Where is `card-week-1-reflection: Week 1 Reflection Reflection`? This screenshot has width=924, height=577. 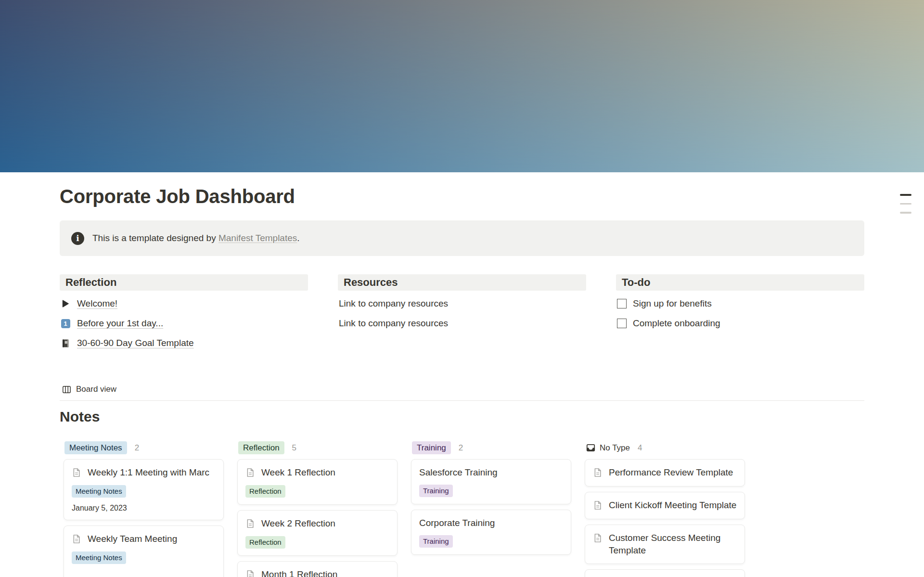
card-week-1-reflection: Week 1 Reflection Reflection is located at coordinates (318, 482).